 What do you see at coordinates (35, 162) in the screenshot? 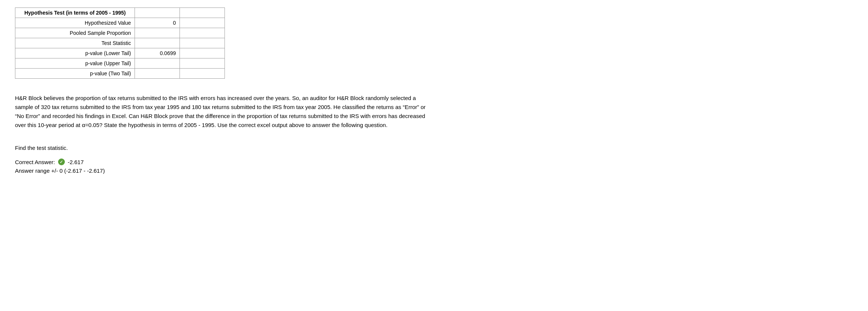
I see `correct-answer-label: Correct Answer:` at bounding box center [35, 162].